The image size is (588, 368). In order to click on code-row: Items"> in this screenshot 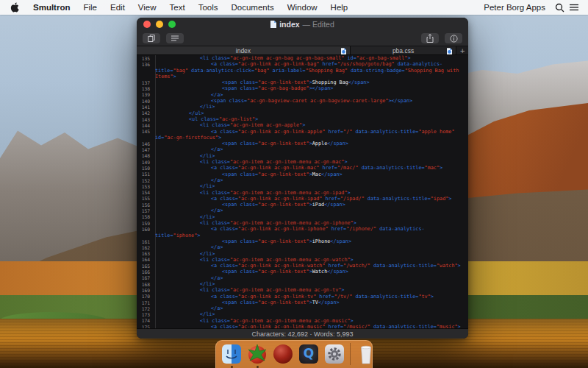, I will do `click(303, 77)`.